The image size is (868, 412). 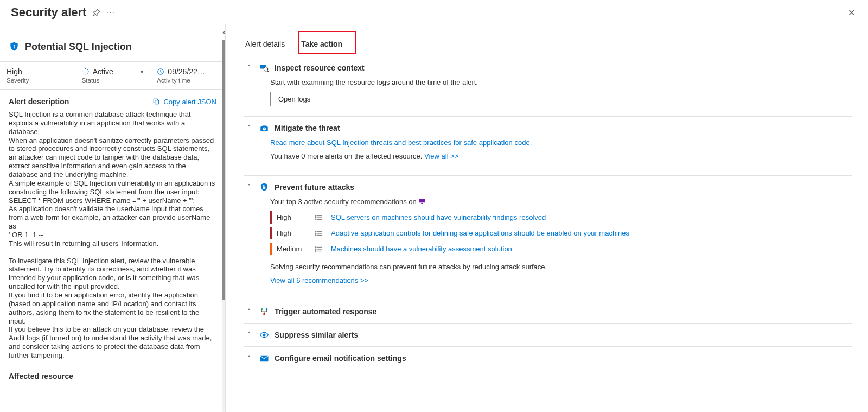 What do you see at coordinates (422, 249) in the screenshot?
I see `rec-link: Machines should have a vulnerability ass…` at bounding box center [422, 249].